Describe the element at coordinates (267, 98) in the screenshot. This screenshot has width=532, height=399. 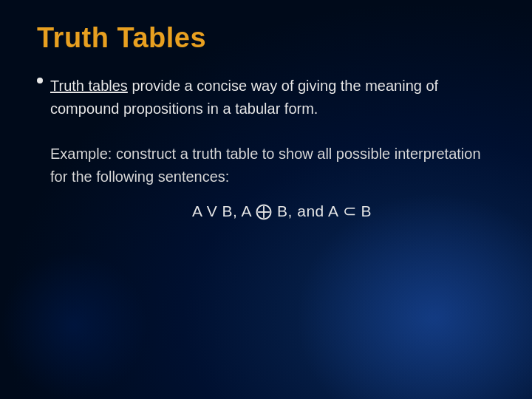
I see `bullet-item-1: Truth tables provide a concise way of gi…` at that location.